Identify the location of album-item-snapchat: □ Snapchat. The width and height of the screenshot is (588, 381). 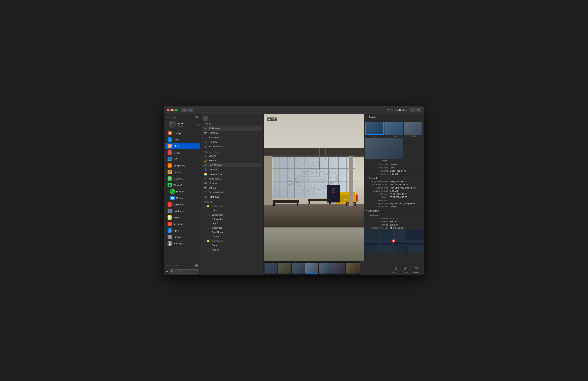
(232, 228).